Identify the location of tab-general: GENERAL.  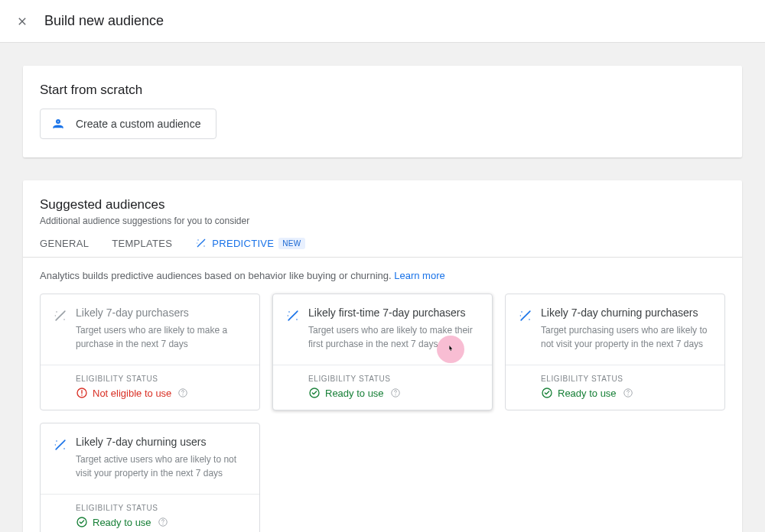
(64, 243).